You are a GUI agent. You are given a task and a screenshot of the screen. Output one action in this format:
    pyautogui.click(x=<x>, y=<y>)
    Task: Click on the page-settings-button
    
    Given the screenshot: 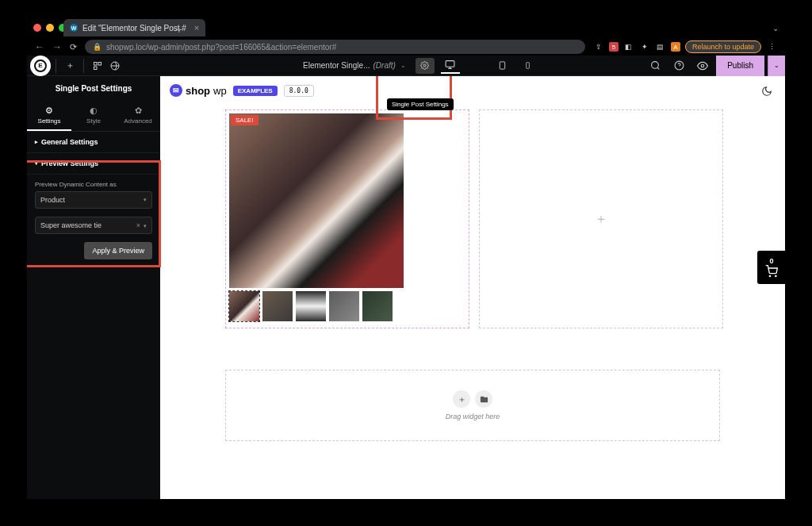 What is the action you would take?
    pyautogui.click(x=425, y=66)
    